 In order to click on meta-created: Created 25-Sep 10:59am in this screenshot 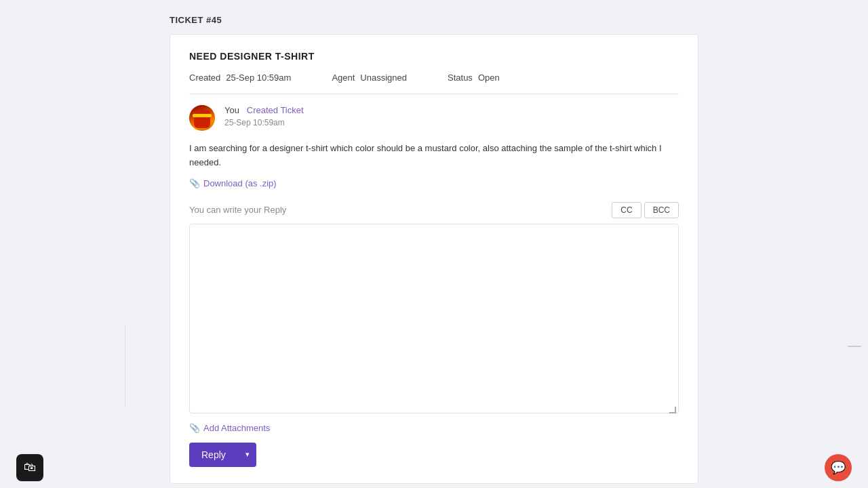, I will do `click(240, 77)`.